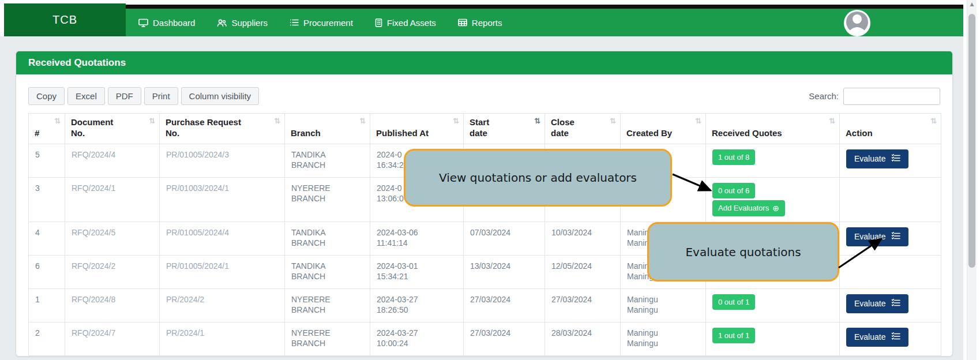 The width and height of the screenshot is (980, 360). What do you see at coordinates (734, 158) in the screenshot?
I see `quotes-count-badge: 1 out of 8` at bounding box center [734, 158].